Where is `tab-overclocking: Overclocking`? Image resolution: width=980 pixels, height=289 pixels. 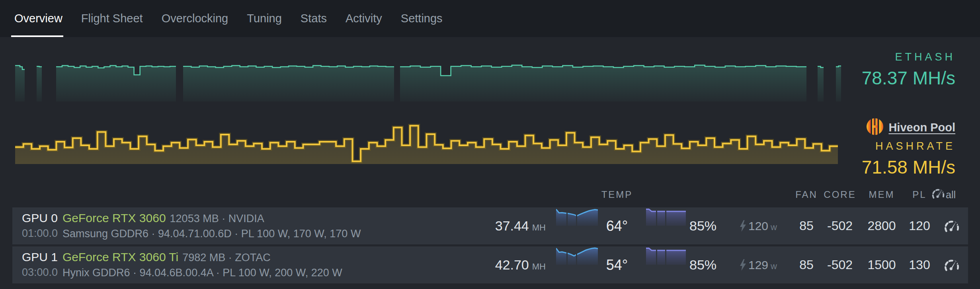 tab-overclocking: Overclocking is located at coordinates (195, 18).